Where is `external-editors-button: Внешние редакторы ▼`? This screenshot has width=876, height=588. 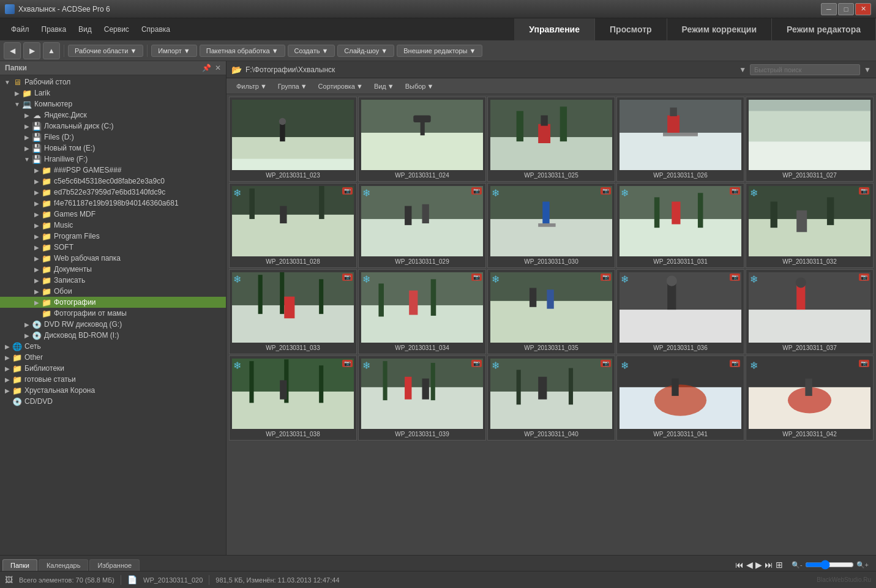
external-editors-button: Внешние редакторы ▼ is located at coordinates (440, 51).